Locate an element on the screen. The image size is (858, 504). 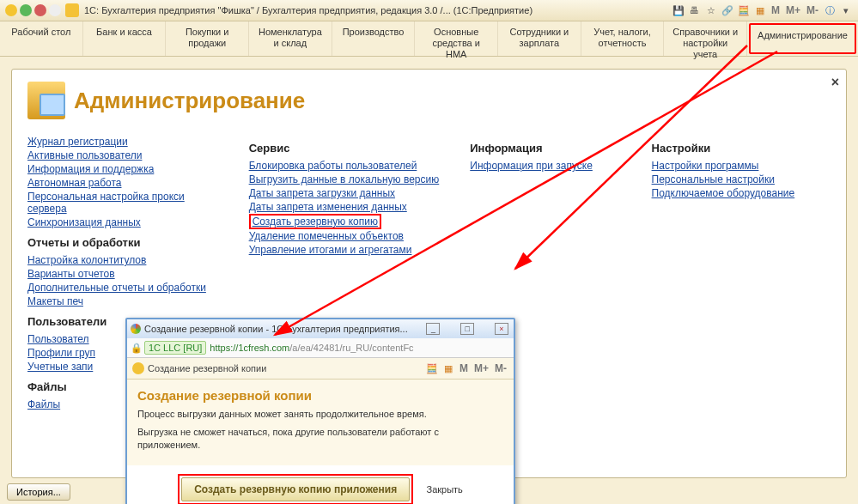
nav-link: Журнал регистрации is located at coordinates (127, 142).